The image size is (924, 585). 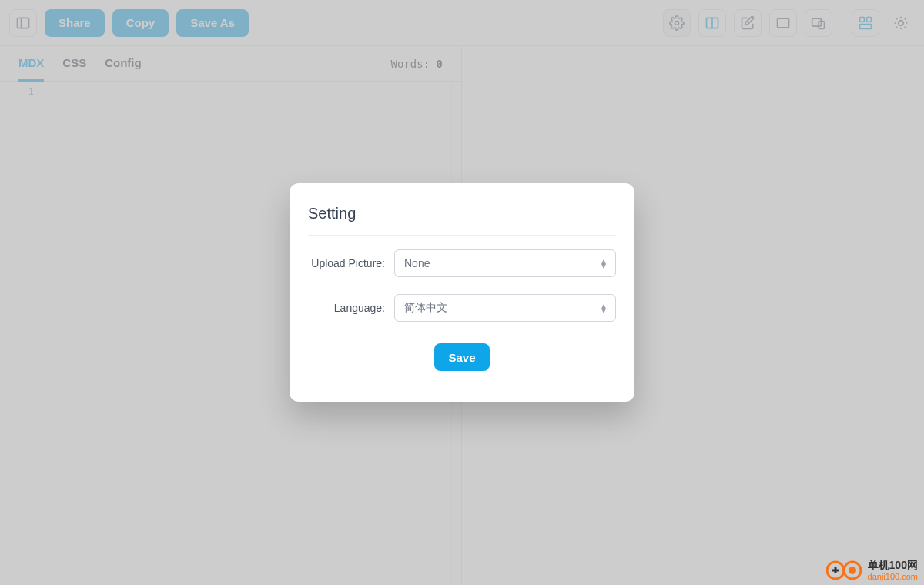 I want to click on settings-modal: Setting Upload Picture: None ▴▾ Language…, so click(x=462, y=292).